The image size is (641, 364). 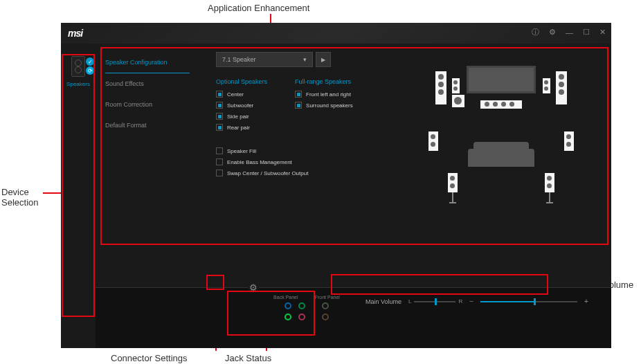 What do you see at coordinates (90, 62) in the screenshot?
I see `device-check-icon: ✓` at bounding box center [90, 62].